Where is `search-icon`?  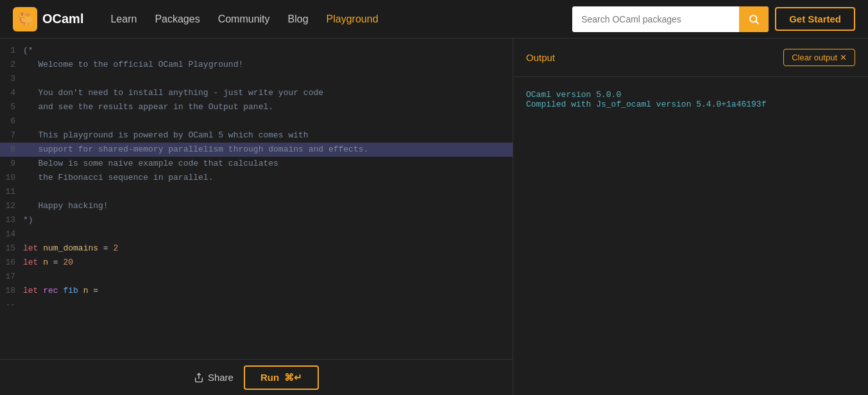
search-icon is located at coordinates (754, 19).